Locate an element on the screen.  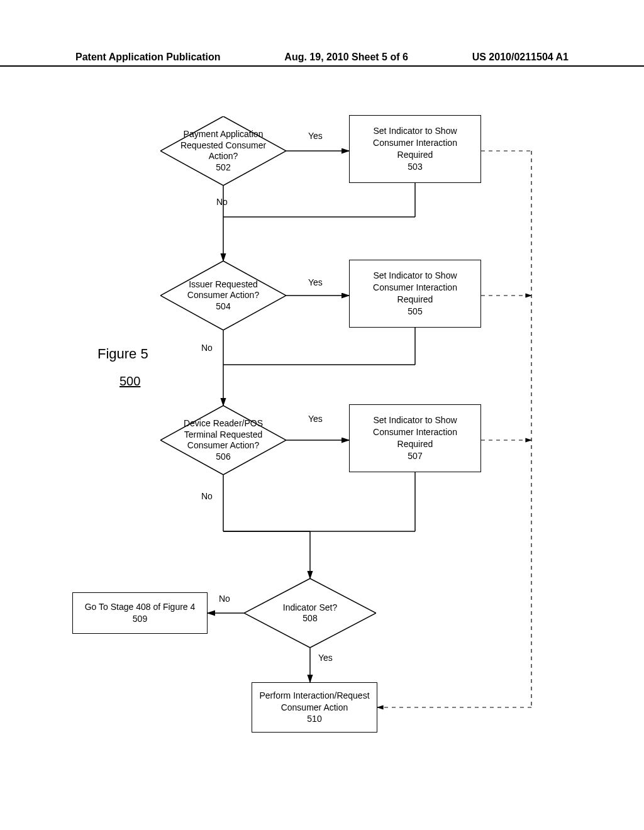
decision-502: Payment Application Requested Consumer A… is located at coordinates (223, 151).